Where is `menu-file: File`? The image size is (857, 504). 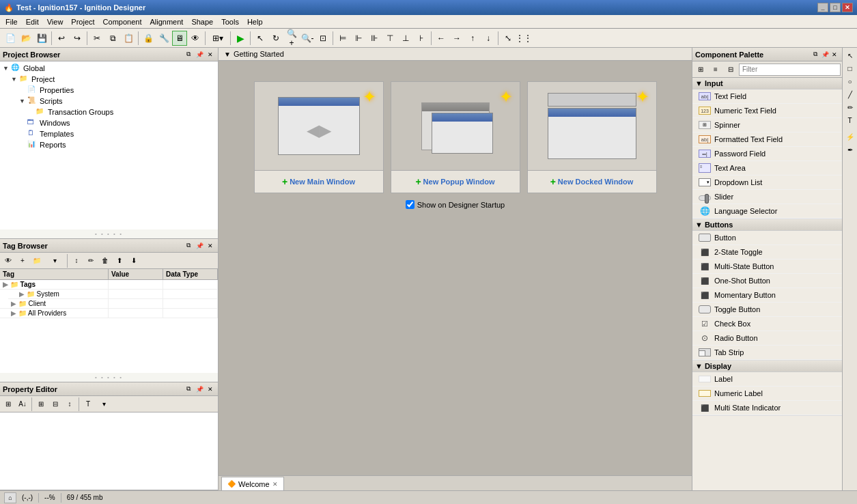 menu-file: File is located at coordinates (12, 22).